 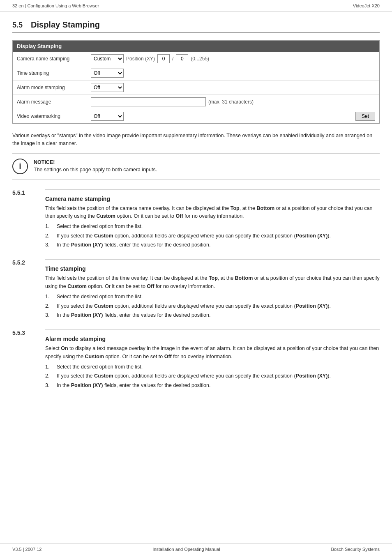 What do you see at coordinates (212, 269) in the screenshot?
I see `subsection-5-5-2-title: Time stamping` at bounding box center [212, 269].